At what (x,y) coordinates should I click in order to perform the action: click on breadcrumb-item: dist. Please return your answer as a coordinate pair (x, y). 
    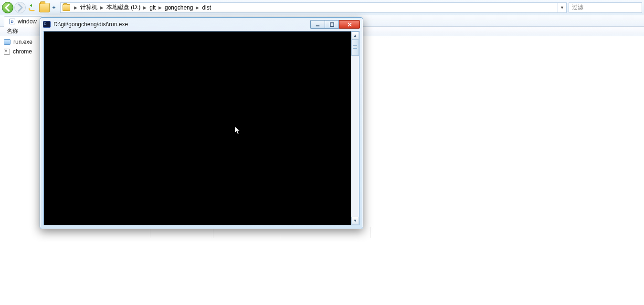
    Looking at the image, I should click on (206, 8).